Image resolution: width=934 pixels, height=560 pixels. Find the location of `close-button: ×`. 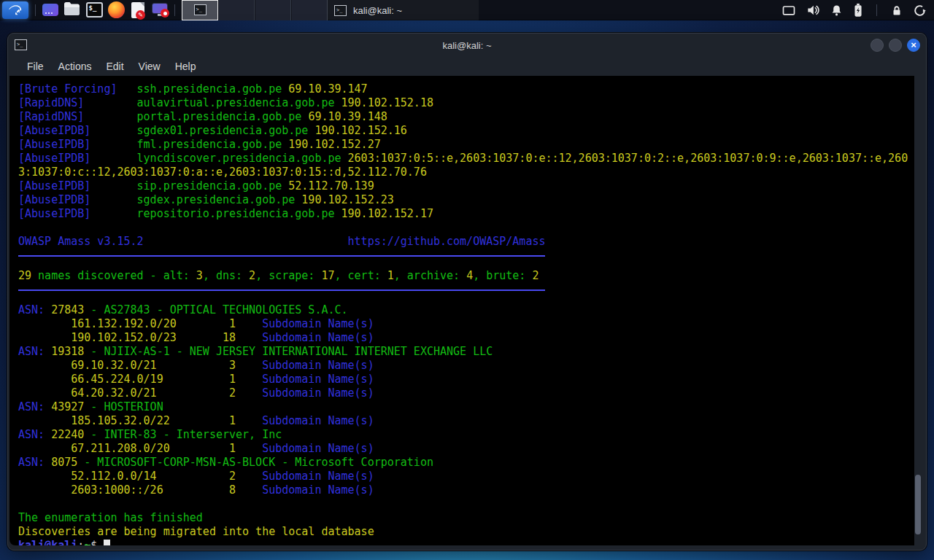

close-button: × is located at coordinates (914, 45).